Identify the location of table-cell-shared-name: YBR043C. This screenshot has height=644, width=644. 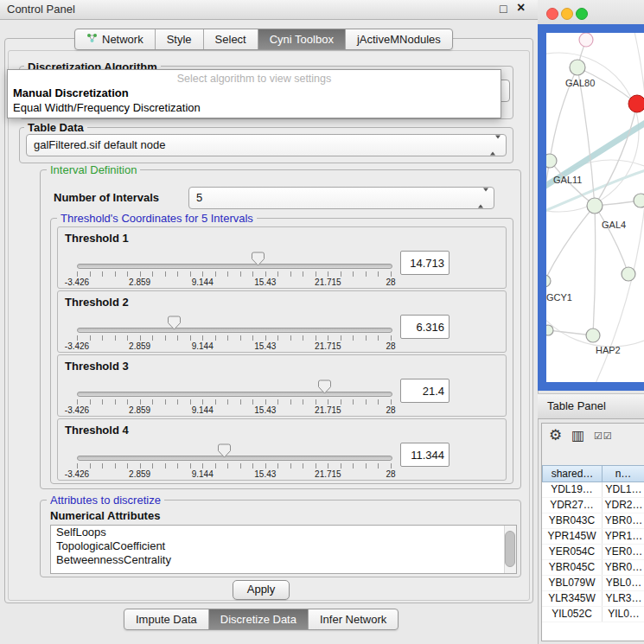
(572, 520).